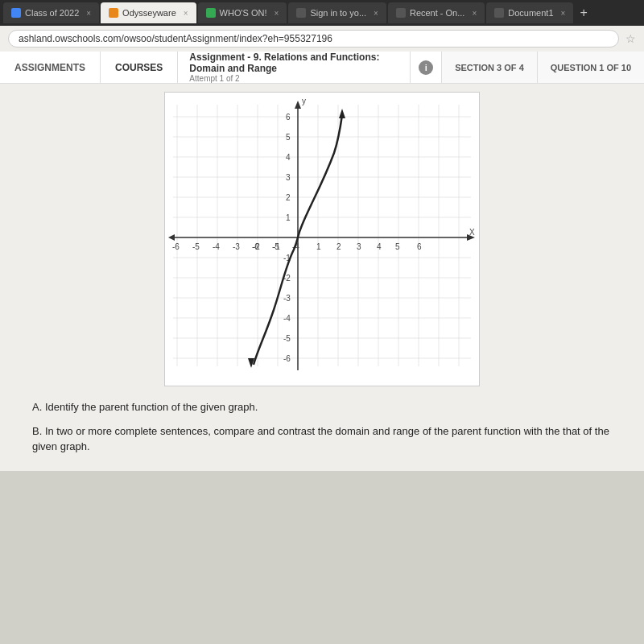  Describe the element at coordinates (295, 68) in the screenshot. I see `assignment-info: Assignment - 9. Relations and Functions:…` at that location.